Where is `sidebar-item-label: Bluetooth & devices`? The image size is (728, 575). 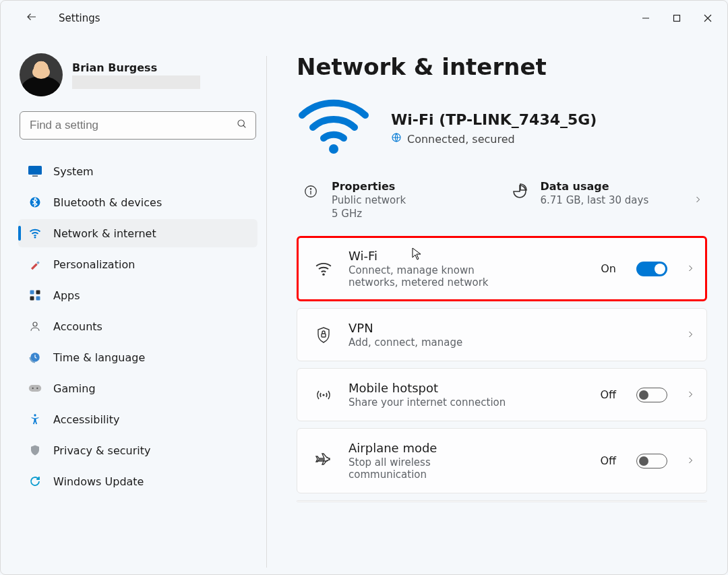 sidebar-item-label: Bluetooth & devices is located at coordinates (108, 202).